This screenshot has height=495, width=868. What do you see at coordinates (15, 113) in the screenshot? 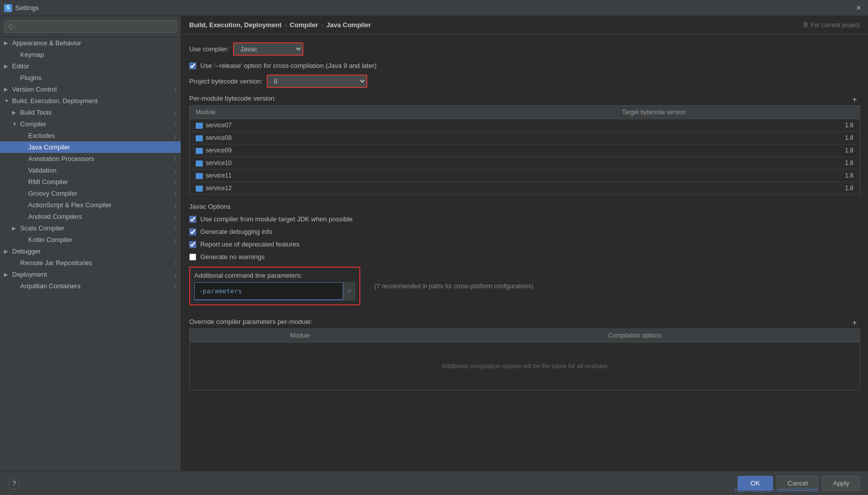
I see `sidebar-arrow-build-tools: ▶` at bounding box center [15, 113].